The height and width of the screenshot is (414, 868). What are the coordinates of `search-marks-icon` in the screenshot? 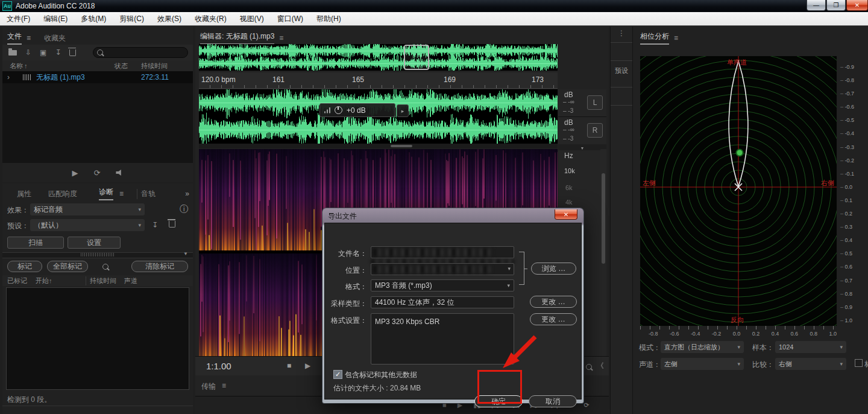 It's located at (105, 267).